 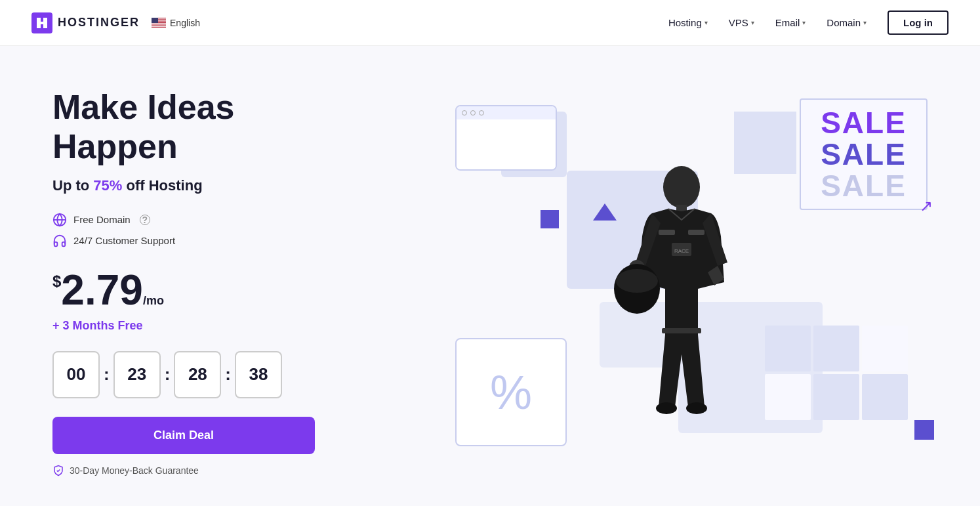 What do you see at coordinates (926, 206) in the screenshot?
I see `cursor-icon: ↗` at bounding box center [926, 206].